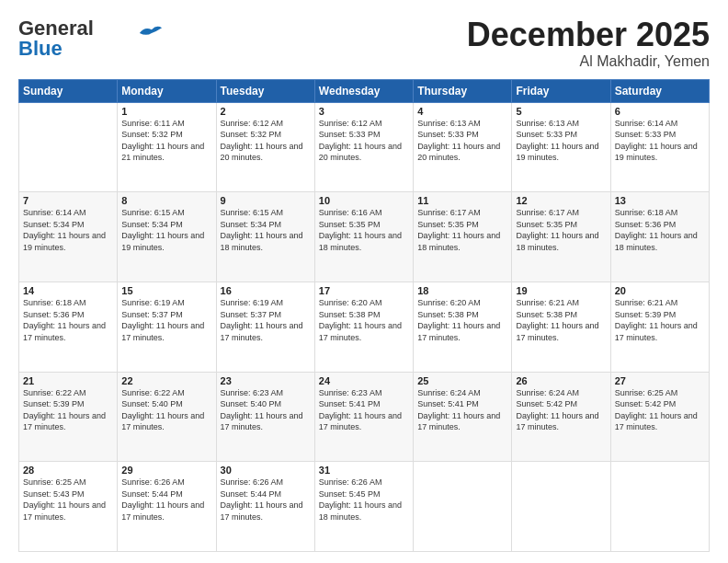 The width and height of the screenshot is (728, 563). What do you see at coordinates (364, 417) in the screenshot?
I see `table-row: 24 Sunrise: 6:23 AM Sunset: 5:41 PM Dayl…` at bounding box center [364, 417].